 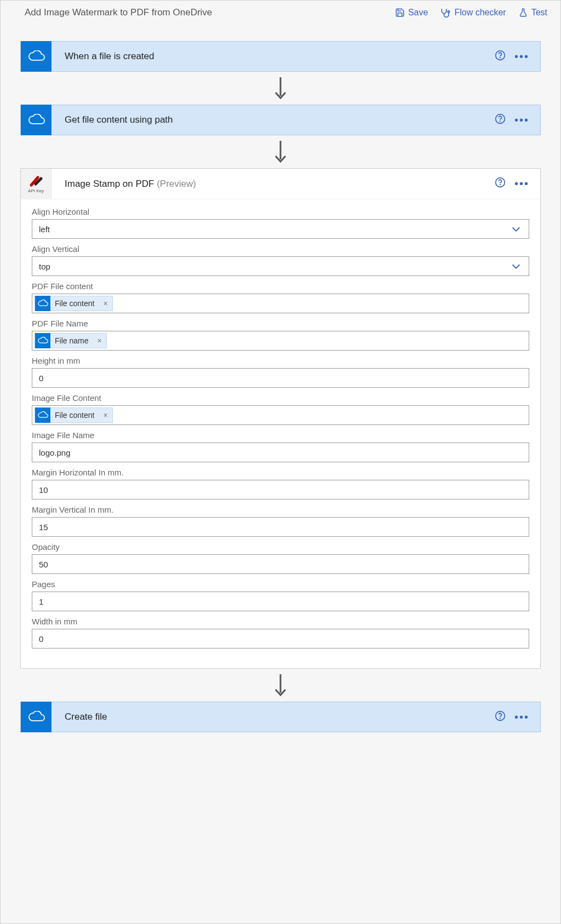 I want to click on image-file-content-input: File content ×, so click(x=280, y=415).